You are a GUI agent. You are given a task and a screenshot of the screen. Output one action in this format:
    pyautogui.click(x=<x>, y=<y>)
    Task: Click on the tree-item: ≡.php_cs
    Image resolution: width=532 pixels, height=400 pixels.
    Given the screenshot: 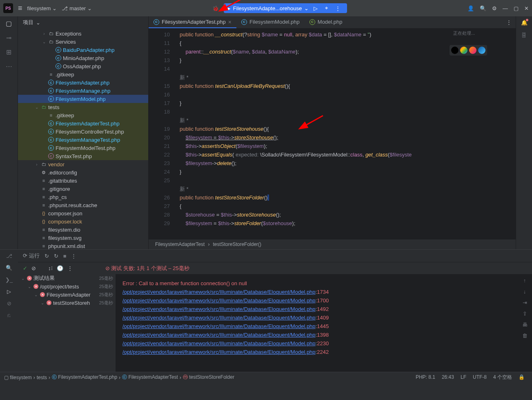 What is the action you would take?
    pyautogui.click(x=83, y=197)
    